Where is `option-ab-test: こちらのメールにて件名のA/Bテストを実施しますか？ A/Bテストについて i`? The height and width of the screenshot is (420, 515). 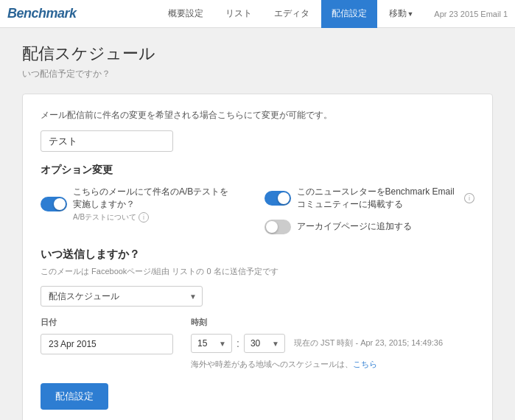
option-ab-test: こちらのメールにて件名のA/Bテストを実施しますか？ A/Bテストについて i is located at coordinates (138, 204).